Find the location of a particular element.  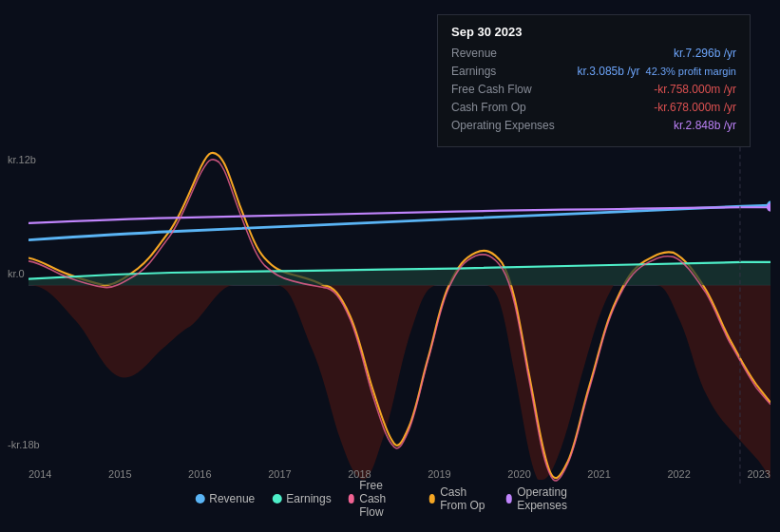

tooltip-row-cashfromop: Cash From Op -kr.678.000m /yr is located at coordinates (594, 107).